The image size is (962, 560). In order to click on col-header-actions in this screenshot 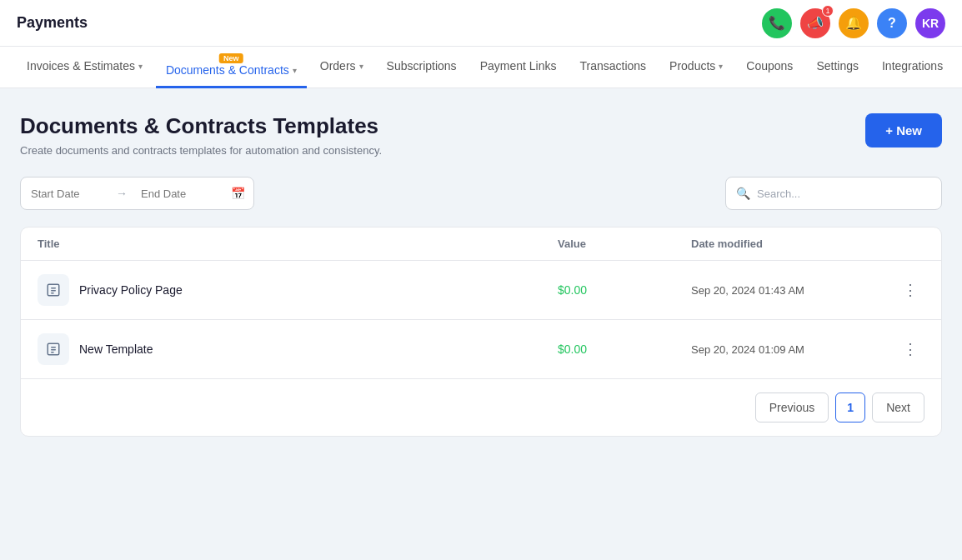, I will do `click(899, 243)`.